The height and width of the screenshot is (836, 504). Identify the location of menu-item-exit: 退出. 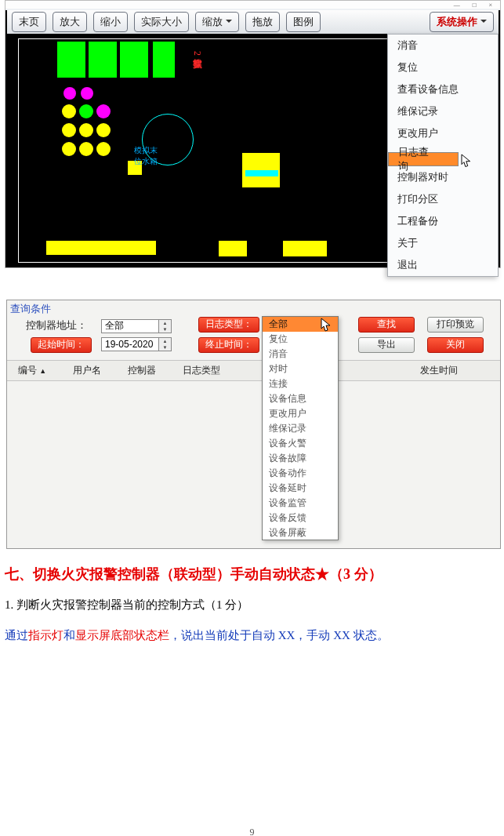
(443, 265).